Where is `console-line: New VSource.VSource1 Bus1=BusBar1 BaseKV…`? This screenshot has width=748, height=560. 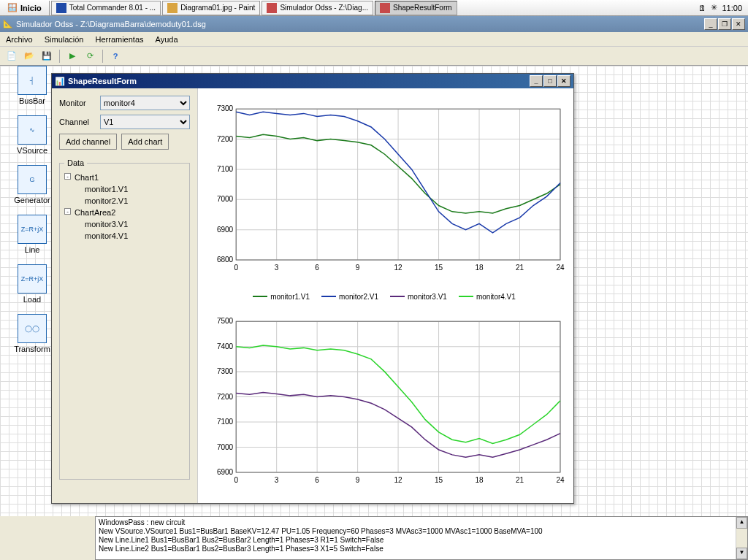 console-line: New VSource.VSource1 Bus1=BusBar1 BaseKV… is located at coordinates (421, 532).